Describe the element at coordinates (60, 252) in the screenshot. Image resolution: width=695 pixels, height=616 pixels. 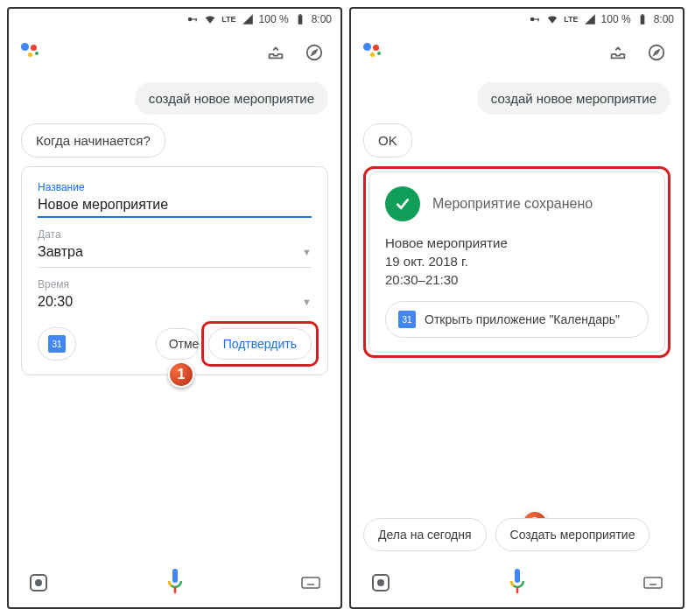
I see `date-value: Завтра` at that location.